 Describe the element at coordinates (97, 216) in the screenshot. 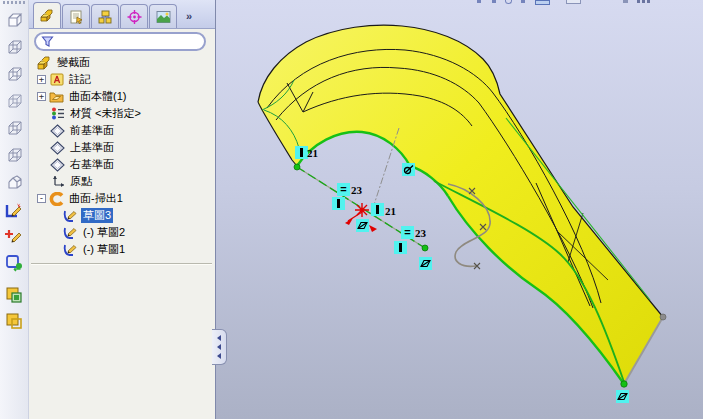

I see `tree-item-label-selected: 草圖3` at that location.